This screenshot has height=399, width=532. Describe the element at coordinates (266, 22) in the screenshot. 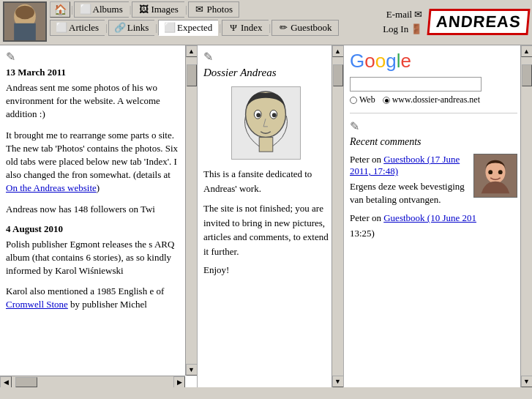

I see `header-top: 🏠 | ⬜ Albums | 🖼 Images | ✉ Photos` at that location.